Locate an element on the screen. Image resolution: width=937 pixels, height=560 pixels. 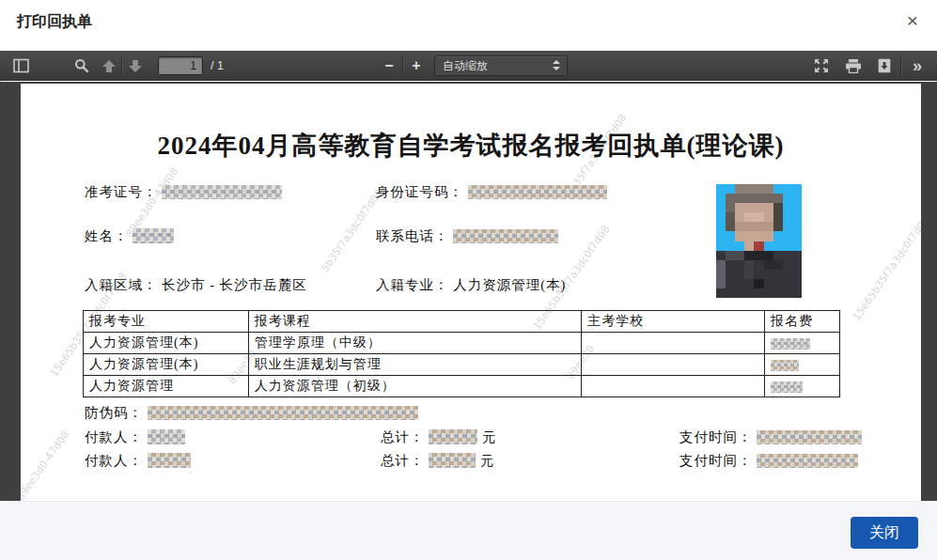
region-field: 入籍区域： 长沙市 - 长沙市岳麓区 is located at coordinates (195, 286).